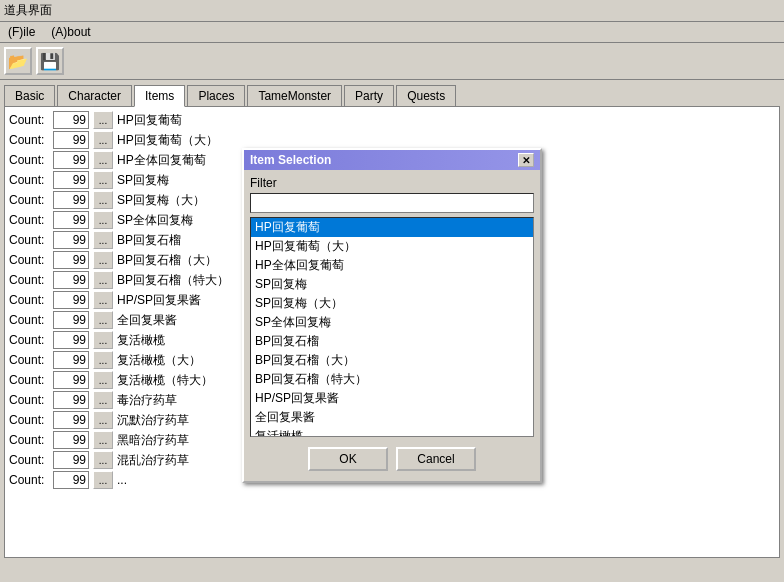 The image size is (784, 582). I want to click on dialog-title: Item Selection, so click(290, 160).